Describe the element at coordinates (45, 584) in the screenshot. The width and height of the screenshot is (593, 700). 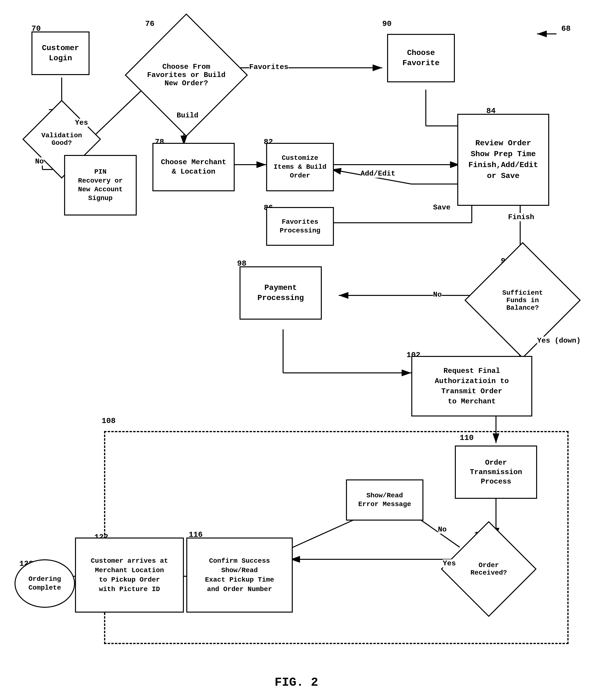
I see `ordering-complete-node: OrderingComplete` at that location.